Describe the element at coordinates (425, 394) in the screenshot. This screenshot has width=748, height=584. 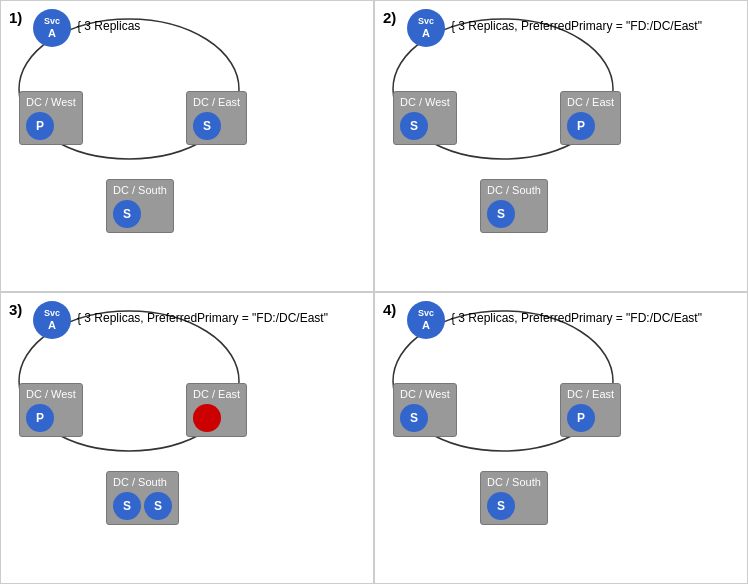
I see `dc-title-q4-0: DC / West` at that location.